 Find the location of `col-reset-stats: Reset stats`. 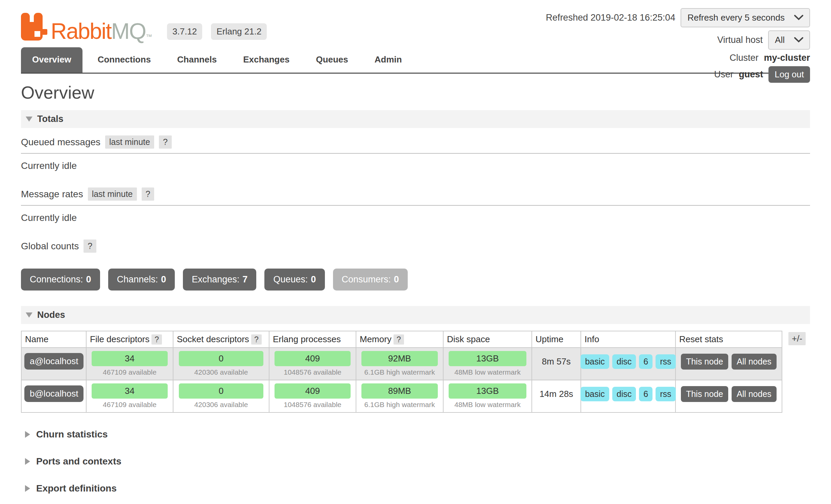

col-reset-stats: Reset stats is located at coordinates (729, 339).